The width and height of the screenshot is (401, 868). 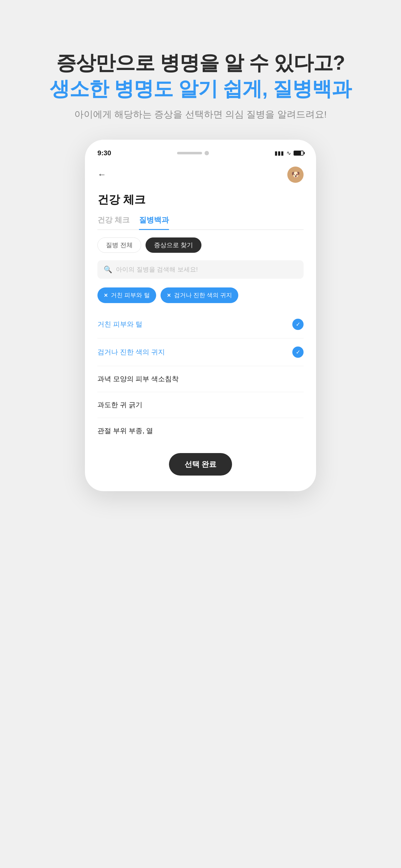 I want to click on tag-dark-earwax-label: 검거나 진한 색의 귀지, so click(x=203, y=295).